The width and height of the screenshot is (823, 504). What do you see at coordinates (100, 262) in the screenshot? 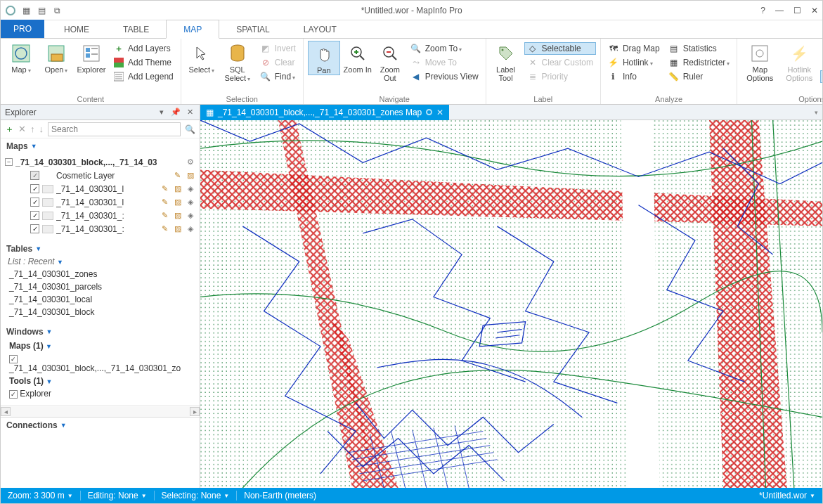
I see `tables-filter: List : Recent ▼` at bounding box center [100, 262].